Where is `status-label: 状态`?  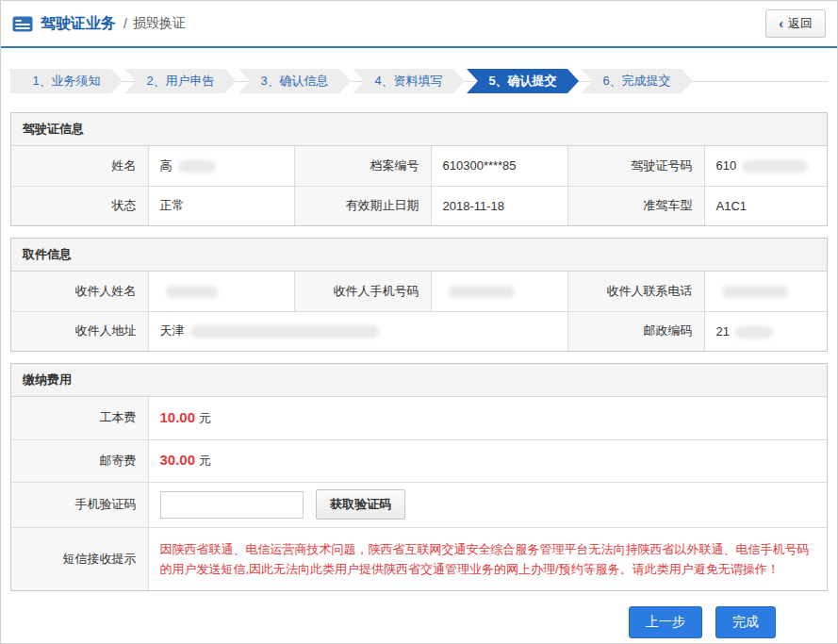 status-label: 状态 is located at coordinates (79, 206).